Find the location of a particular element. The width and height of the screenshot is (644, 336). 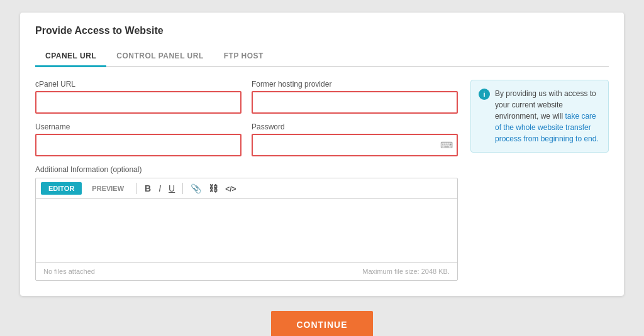

underline-button: U is located at coordinates (172, 188).